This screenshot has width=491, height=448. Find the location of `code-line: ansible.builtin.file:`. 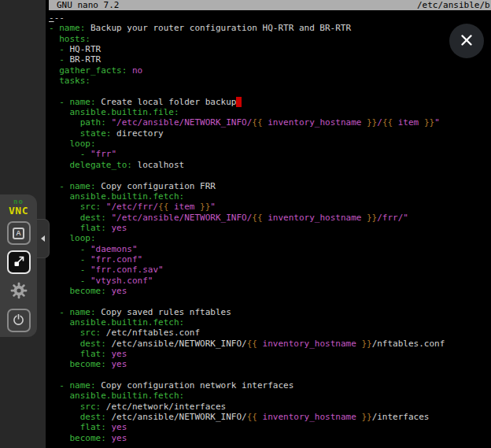

code-line: ansible.builtin.file: is located at coordinates (269, 112).